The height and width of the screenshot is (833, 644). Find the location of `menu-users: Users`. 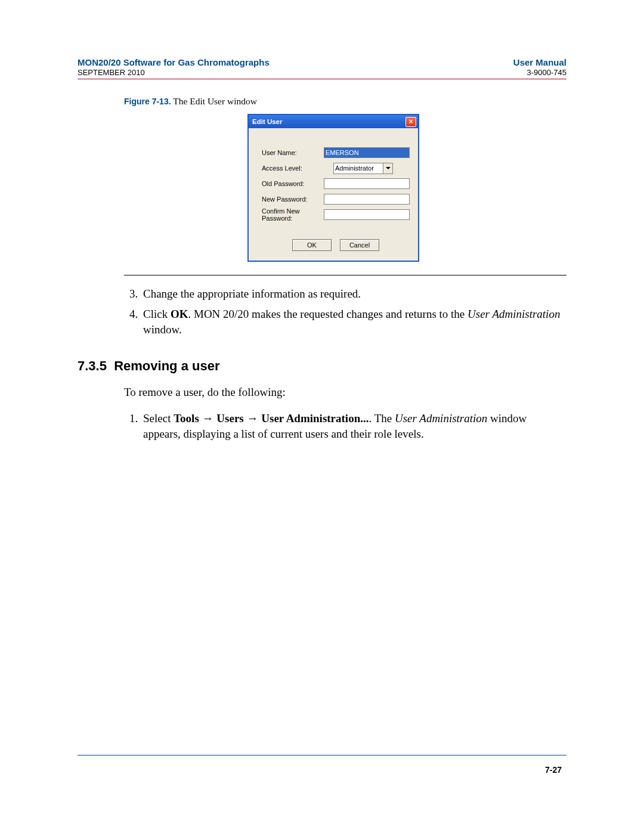

menu-users: Users is located at coordinates (230, 419).